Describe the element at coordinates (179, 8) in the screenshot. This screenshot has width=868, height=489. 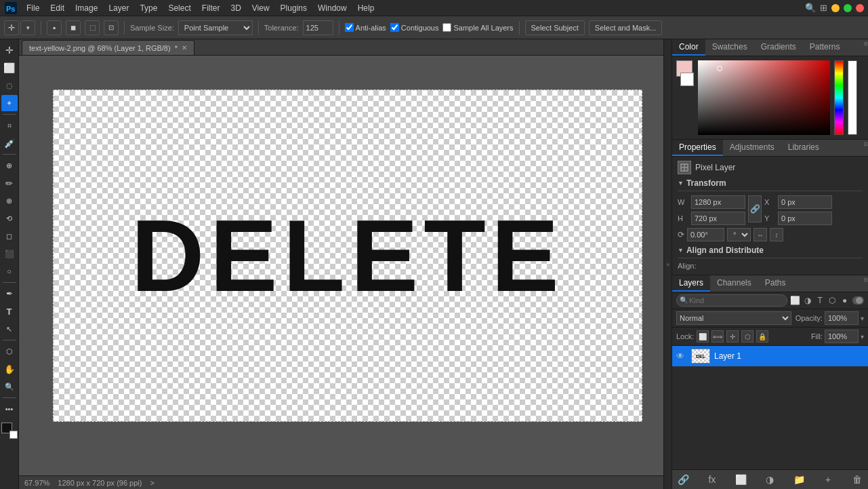
I see `menu-select: Select` at that location.